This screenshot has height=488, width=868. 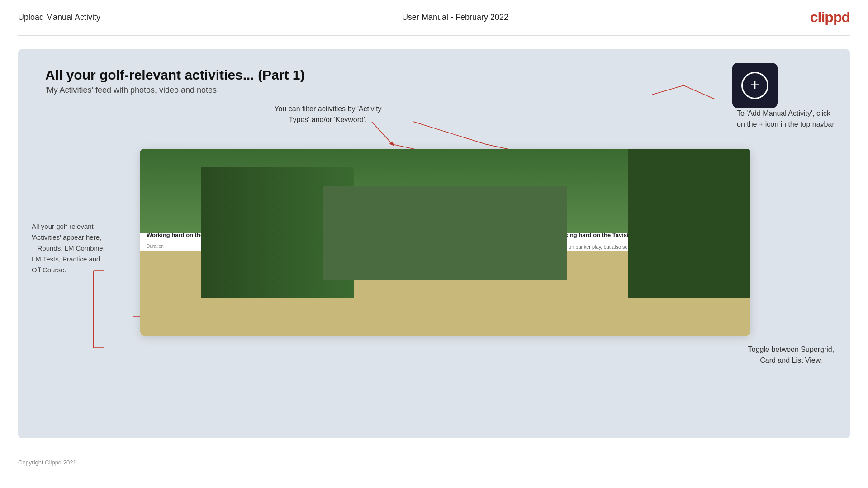 What do you see at coordinates (434, 17) in the screenshot?
I see `top-bar: Upload Manual Activity User Manual - Feb…` at bounding box center [434, 17].